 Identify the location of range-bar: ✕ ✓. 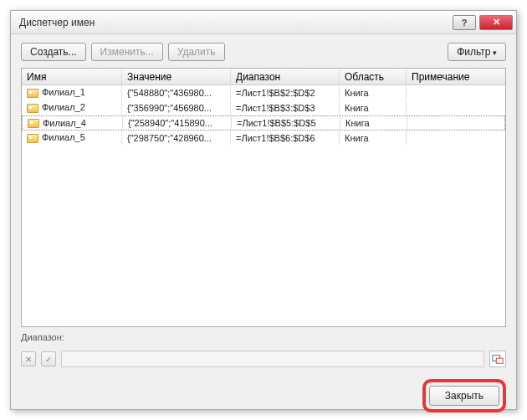
(264, 358).